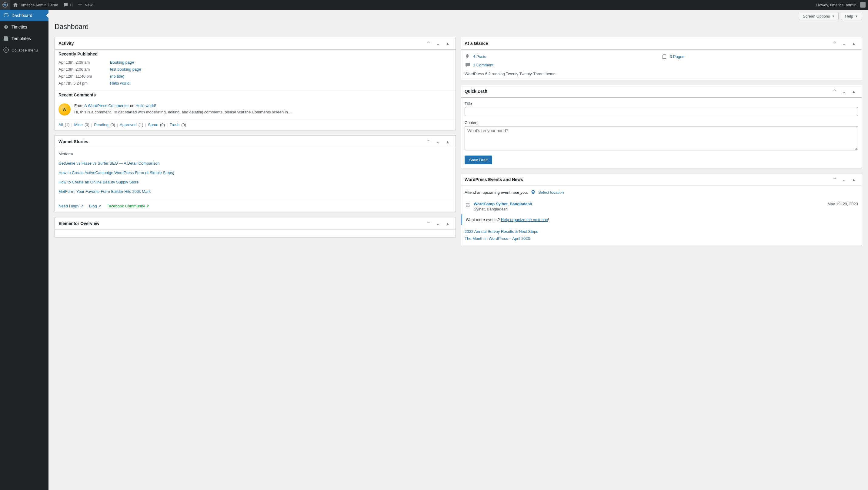  What do you see at coordinates (661, 123) in the screenshot?
I see `content-label: Content` at bounding box center [661, 123].